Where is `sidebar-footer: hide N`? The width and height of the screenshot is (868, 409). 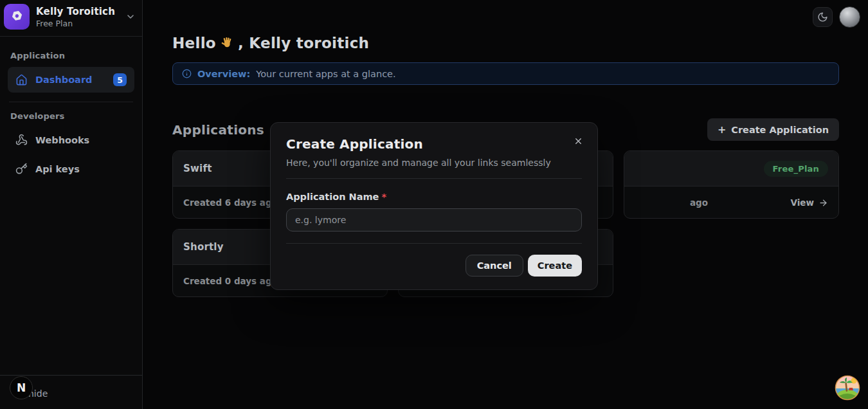 sidebar-footer: hide N is located at coordinates (71, 392).